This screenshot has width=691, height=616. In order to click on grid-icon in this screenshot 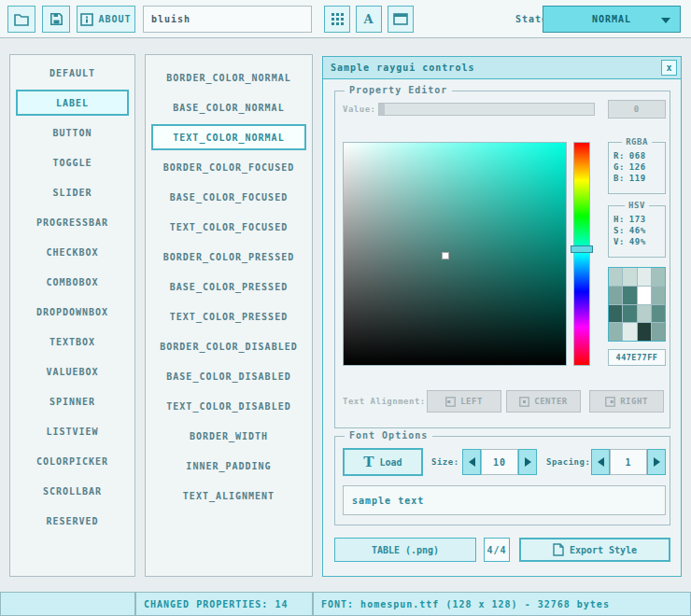, I will do `click(338, 19)`.